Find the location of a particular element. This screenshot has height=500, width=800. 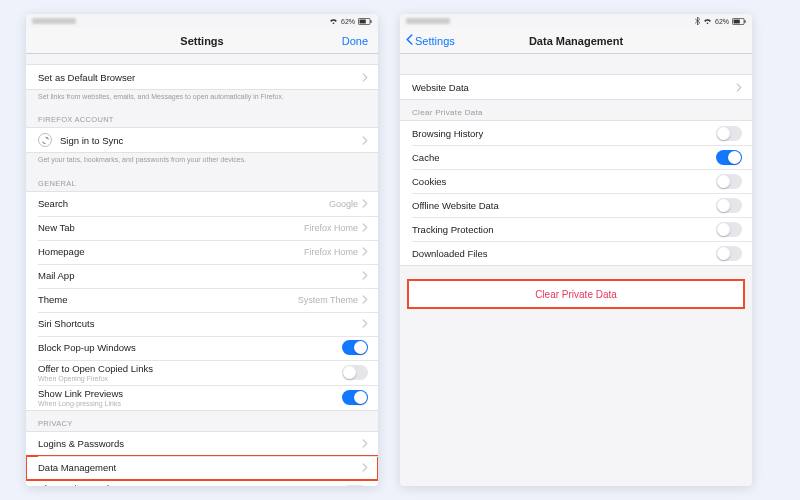

back-button: Settings is located at coordinates (430, 40).